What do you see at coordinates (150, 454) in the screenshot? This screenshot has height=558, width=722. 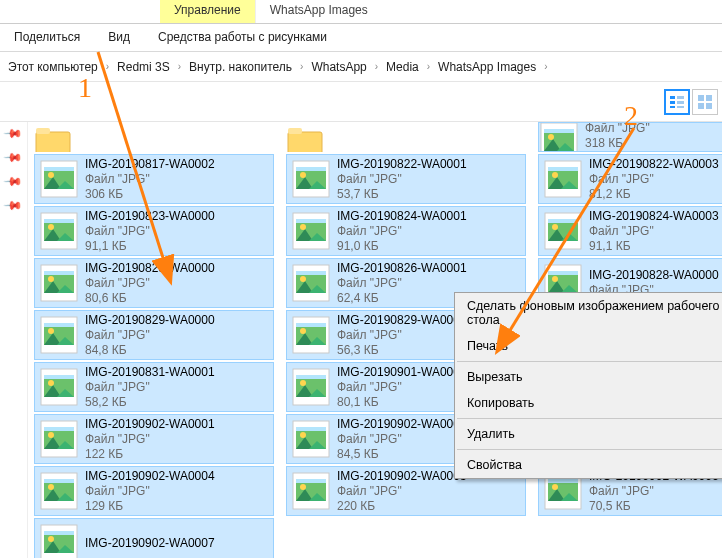 I see `file-size: 122 КБ` at bounding box center [150, 454].